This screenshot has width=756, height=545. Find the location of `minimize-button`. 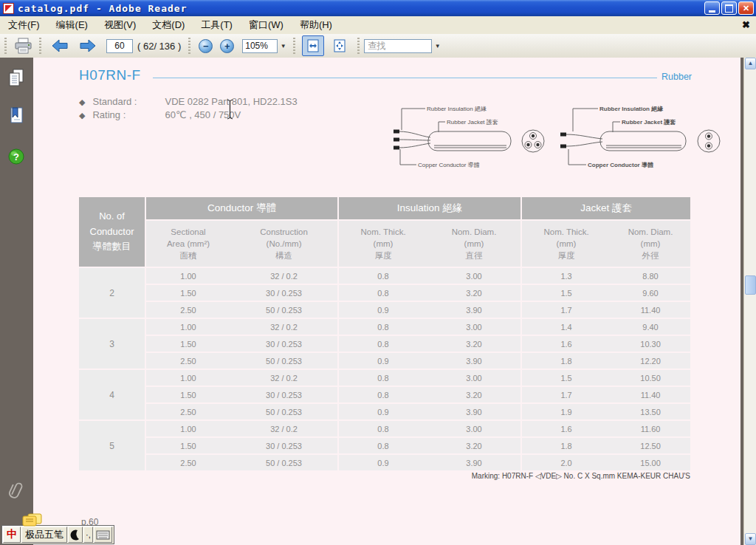

minimize-button is located at coordinates (712, 8).